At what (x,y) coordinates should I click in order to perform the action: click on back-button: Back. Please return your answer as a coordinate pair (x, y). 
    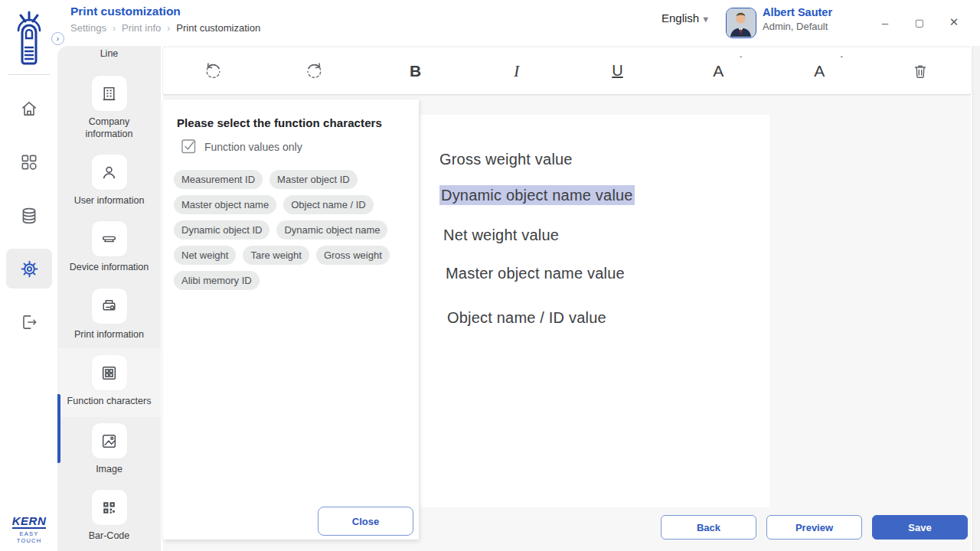
    Looking at the image, I should click on (709, 527).